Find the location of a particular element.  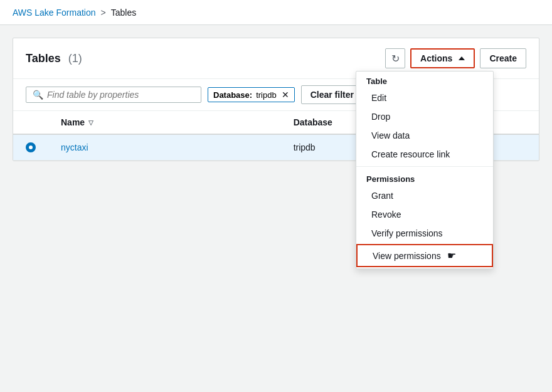

header-actions: ↻ Actions Create Table Edit Drop View da… is located at coordinates (455, 58).